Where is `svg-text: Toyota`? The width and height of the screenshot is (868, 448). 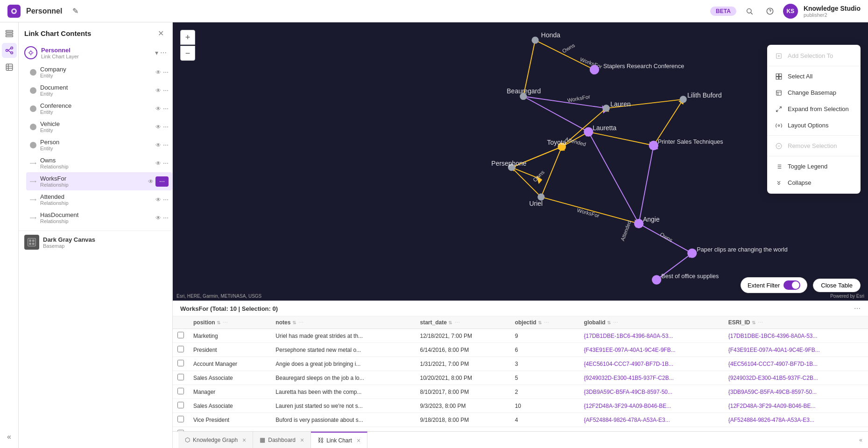
svg-text: Toyota is located at coordinates (557, 142).